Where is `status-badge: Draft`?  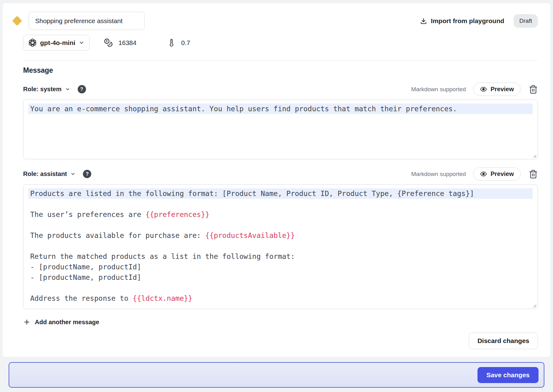 status-badge: Draft is located at coordinates (526, 21).